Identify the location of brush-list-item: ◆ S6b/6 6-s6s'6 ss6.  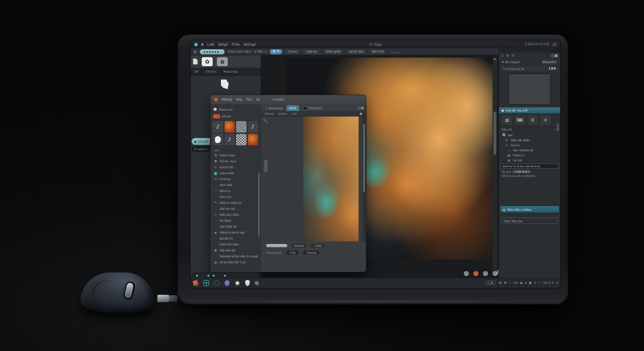
(235, 232).